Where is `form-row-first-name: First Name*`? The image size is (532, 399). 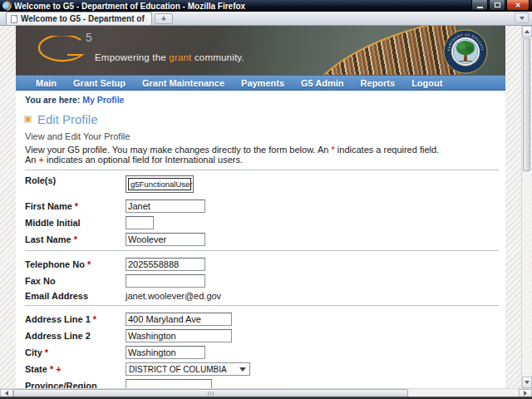 form-row-first-name: First Name* is located at coordinates (262, 206).